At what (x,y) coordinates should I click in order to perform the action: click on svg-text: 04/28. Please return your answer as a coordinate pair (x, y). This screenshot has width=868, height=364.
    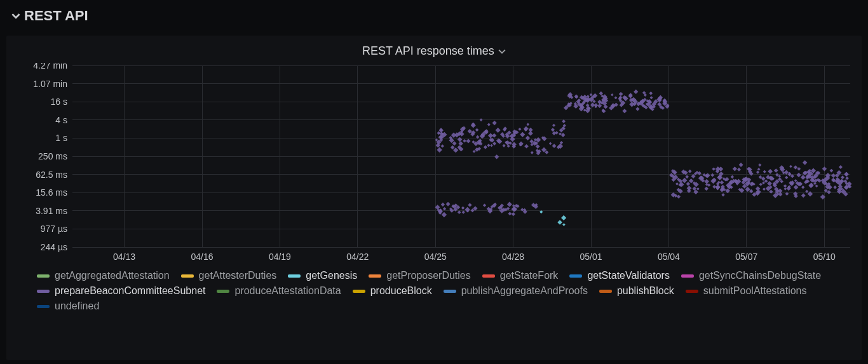
    Looking at the image, I should click on (513, 257).